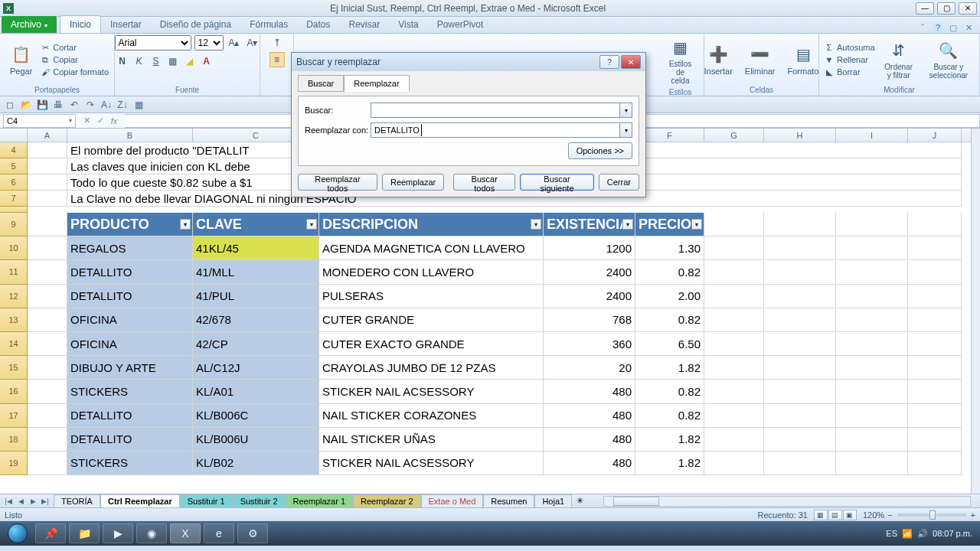 The image size is (980, 551). I want to click on cell: 2400, so click(590, 272).